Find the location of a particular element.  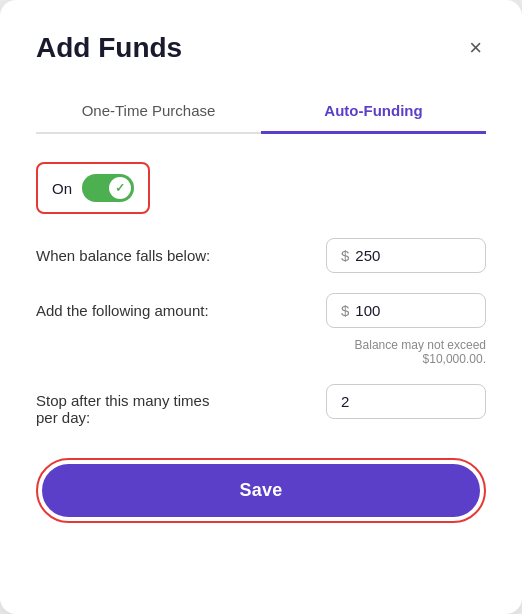

add-amount-currency: $ is located at coordinates (345, 310).